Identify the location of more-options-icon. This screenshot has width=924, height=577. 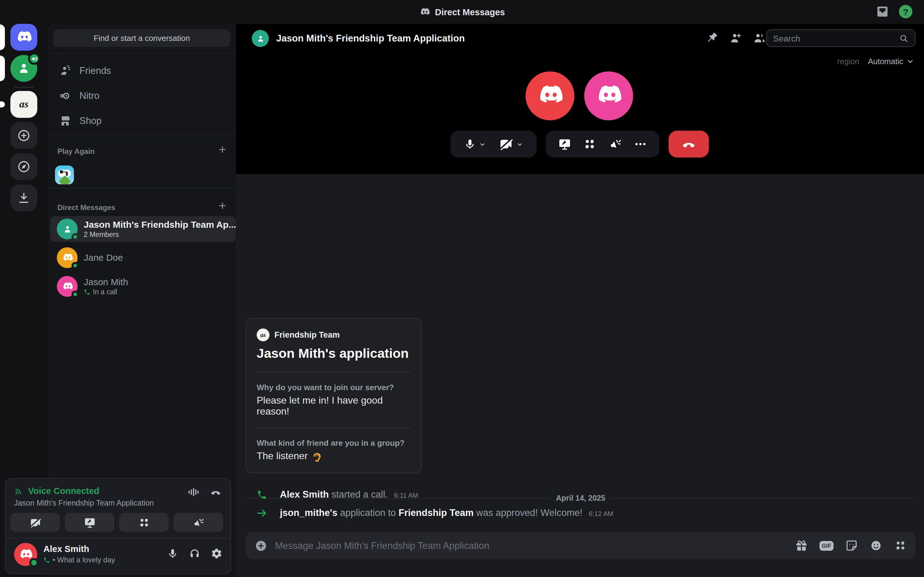
(641, 144).